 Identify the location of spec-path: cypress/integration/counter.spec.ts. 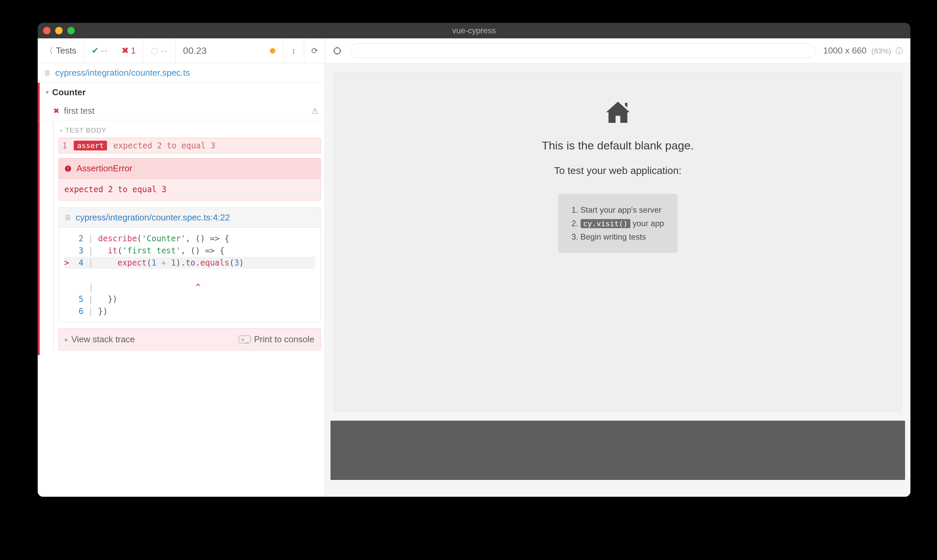
(122, 73).